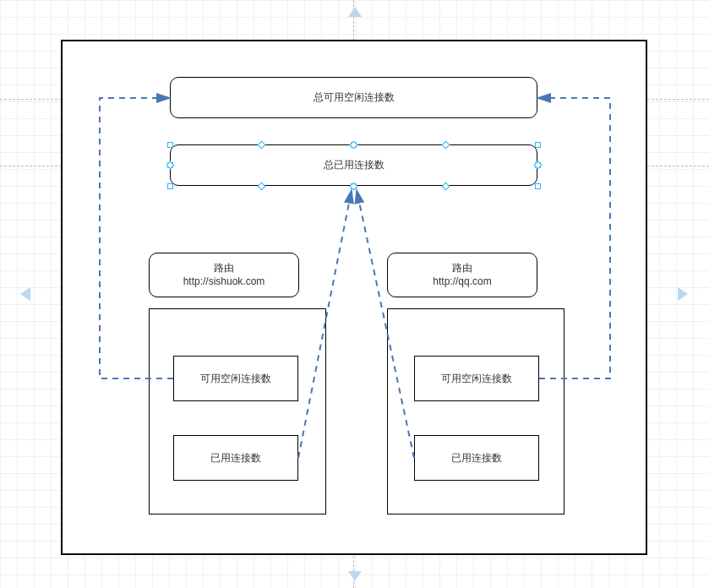  I want to click on node-total-used: 总已用连接数, so click(353, 166).